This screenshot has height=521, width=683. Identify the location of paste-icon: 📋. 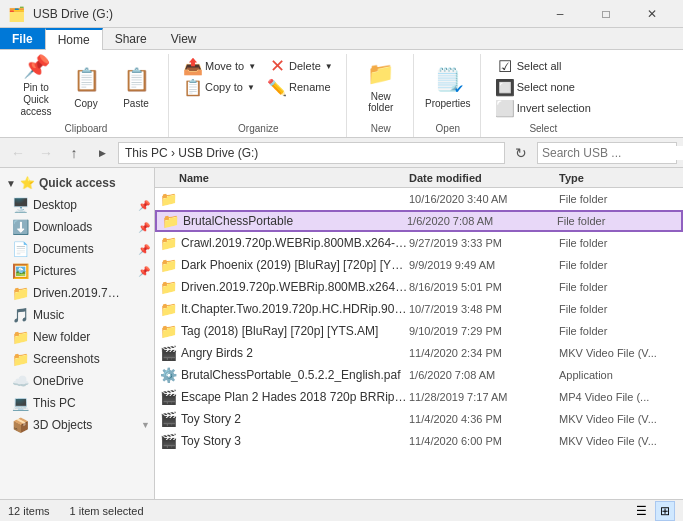
(136, 80).